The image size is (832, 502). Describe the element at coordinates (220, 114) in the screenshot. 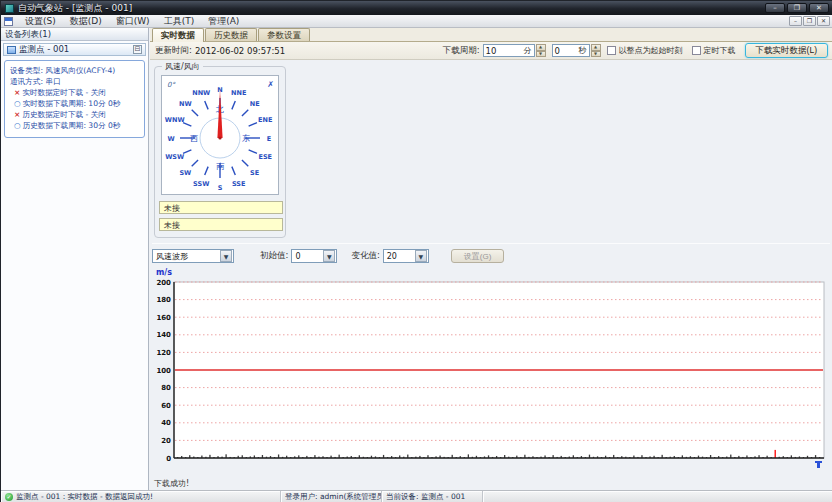

I see `compass-needle` at that location.